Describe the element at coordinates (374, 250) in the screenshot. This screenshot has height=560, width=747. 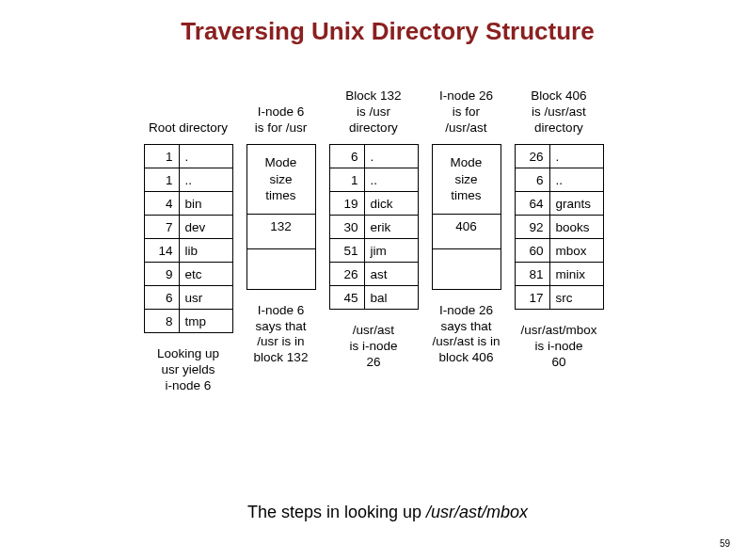
I see `table-row: 51jim` at that location.